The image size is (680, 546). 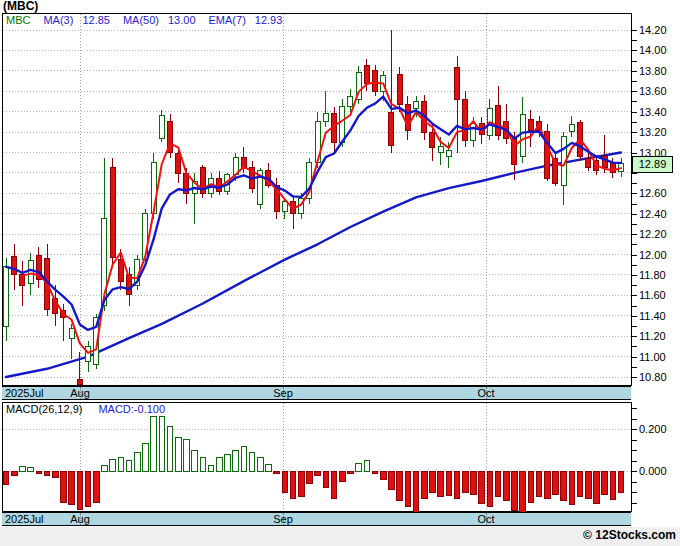 I want to click on price-axis-label: 12.20, so click(x=653, y=234).